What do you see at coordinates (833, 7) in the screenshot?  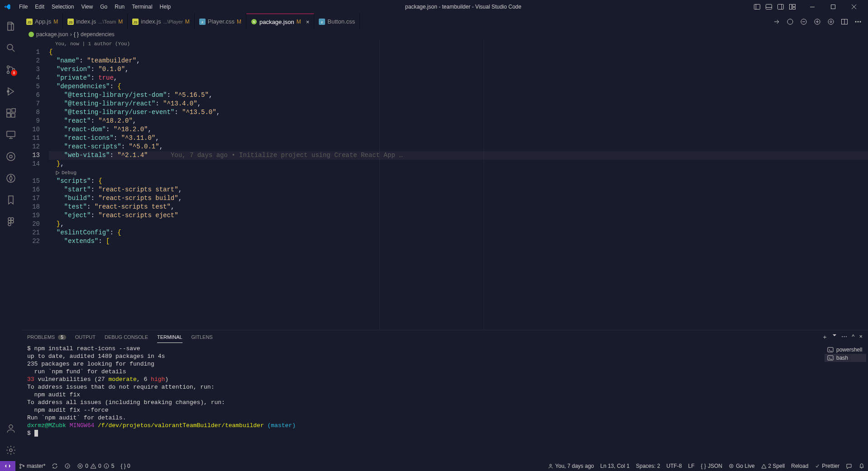 I see `window-maximize-button` at bounding box center [833, 7].